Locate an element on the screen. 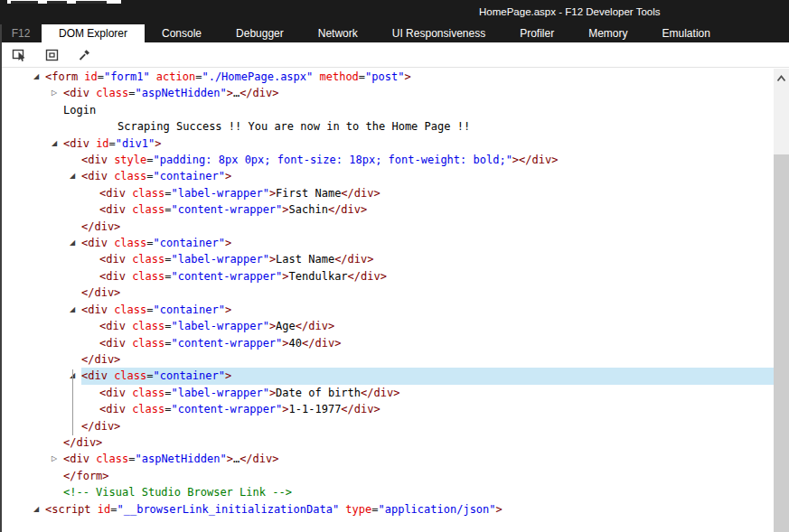 The image size is (789, 532). dom-tree-row: <div class="label-wrapper">Age</div> is located at coordinates (388, 326).